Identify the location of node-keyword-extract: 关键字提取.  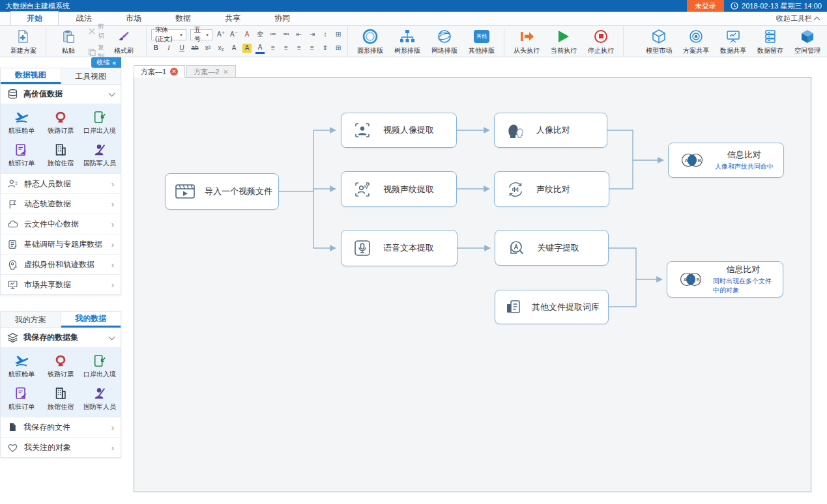
(551, 247).